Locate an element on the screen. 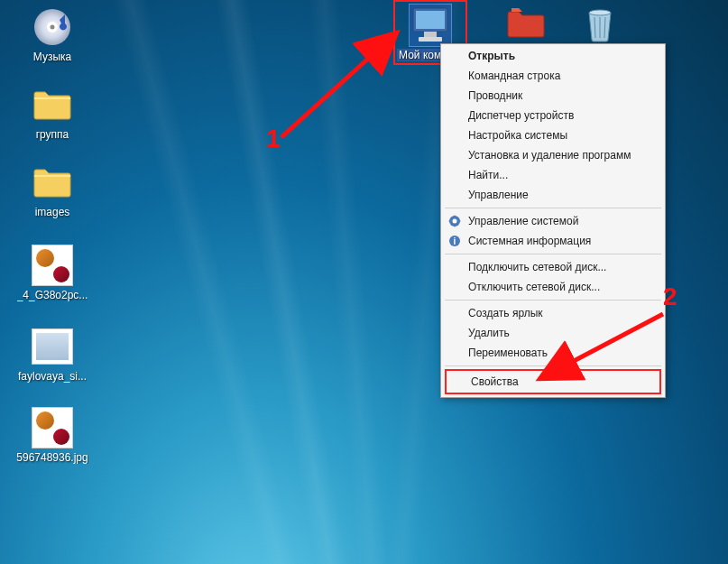 The image size is (728, 564). desktop-icon-images: images is located at coordinates (52, 190).